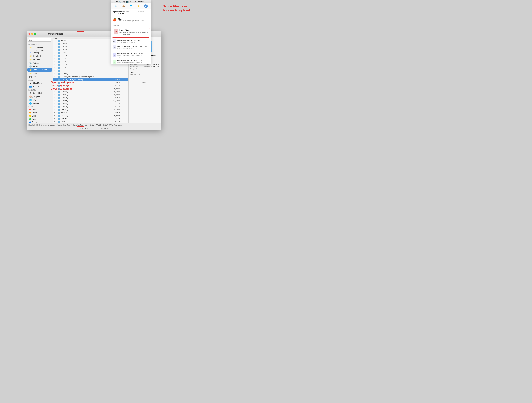  I want to click on app-icon-6: J, so click(130, 2).